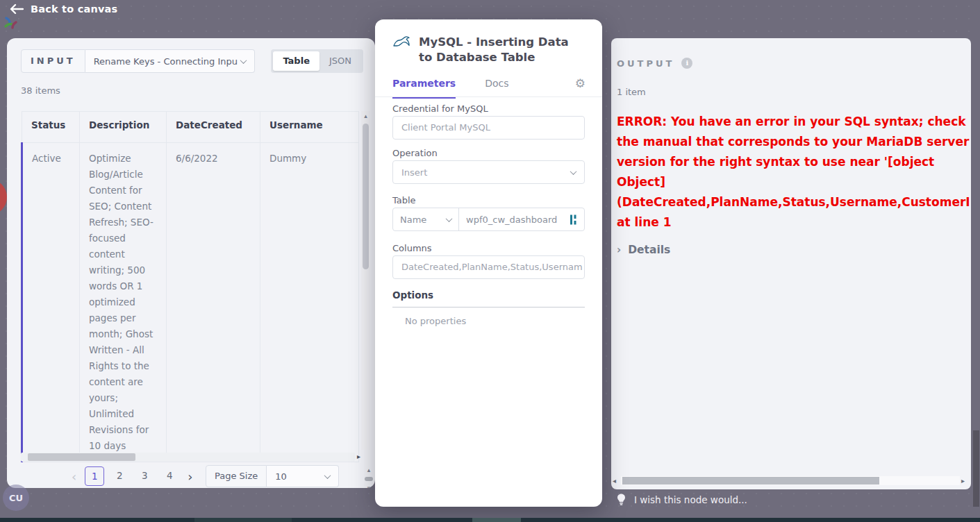 The width and height of the screenshot is (980, 522). What do you see at coordinates (317, 61) in the screenshot?
I see `view-mode-toggle: Table JSON` at bounding box center [317, 61].